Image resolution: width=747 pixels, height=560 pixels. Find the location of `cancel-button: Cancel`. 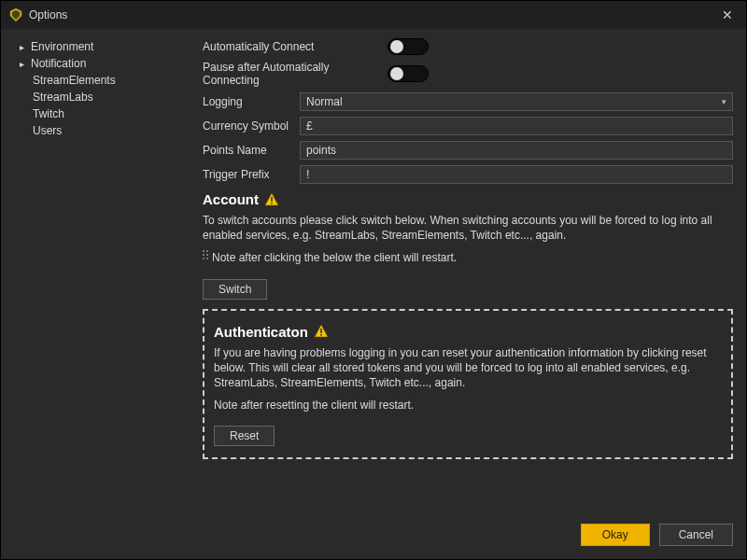

cancel-button: Cancel is located at coordinates (697, 535).